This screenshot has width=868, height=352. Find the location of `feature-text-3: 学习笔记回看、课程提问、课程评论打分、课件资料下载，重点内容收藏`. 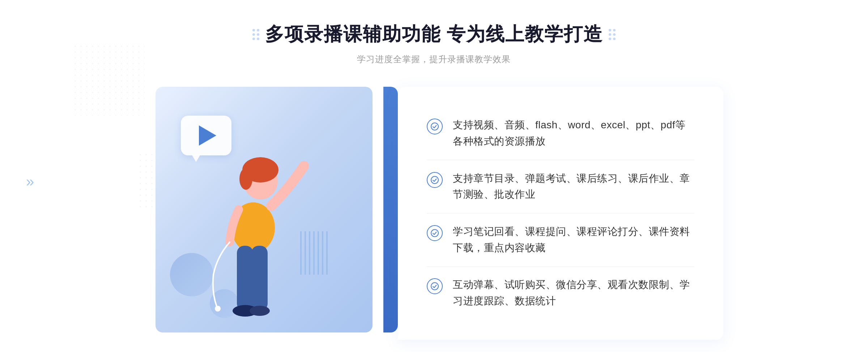

feature-text-3: 学习笔记回看、课程提问、课程评论打分、课件资料下载，重点内容收藏 is located at coordinates (574, 240).